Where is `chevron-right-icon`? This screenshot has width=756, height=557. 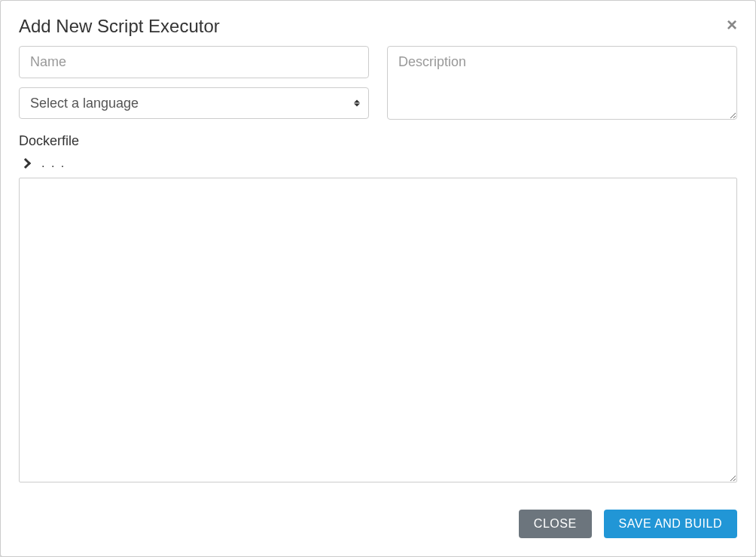
chevron-right-icon is located at coordinates (26, 163).